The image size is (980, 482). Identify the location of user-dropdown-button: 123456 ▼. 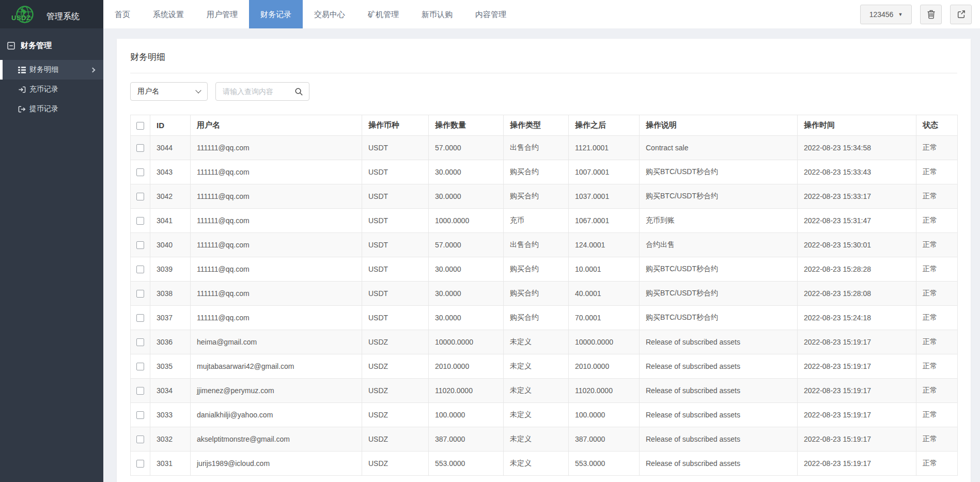
(886, 14).